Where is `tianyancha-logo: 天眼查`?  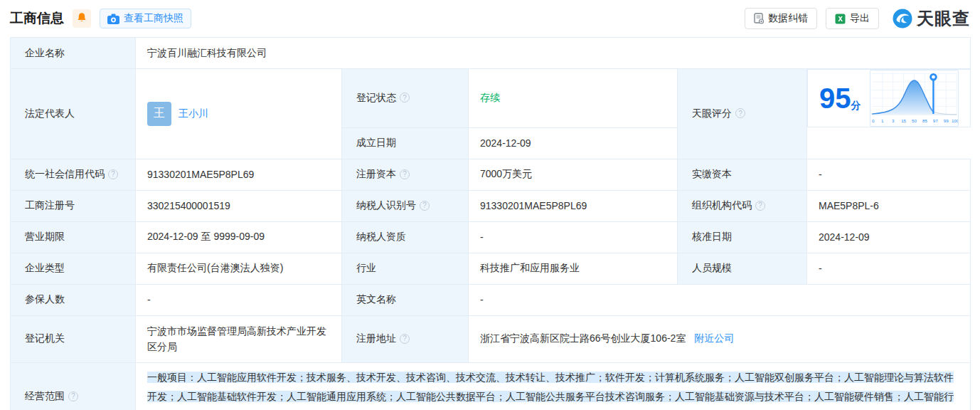 tianyancha-logo: 天眼查 is located at coordinates (931, 19).